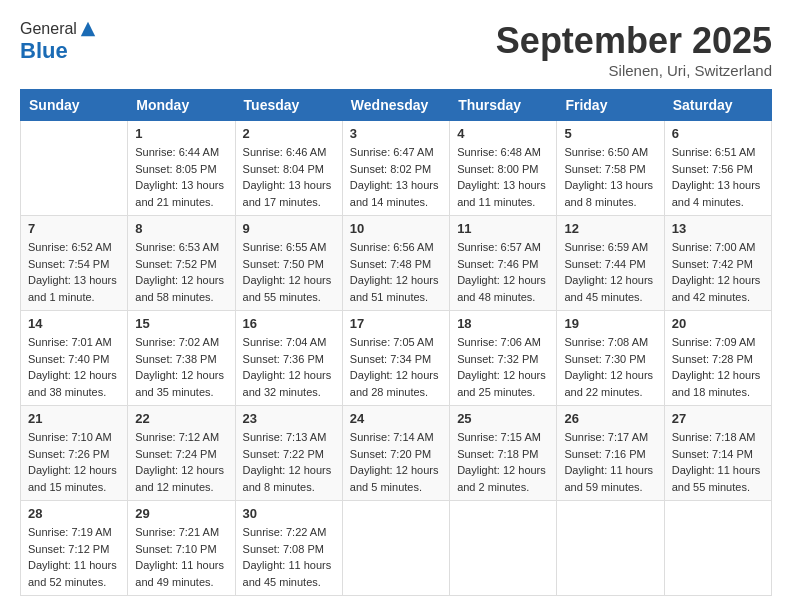 The width and height of the screenshot is (792, 612). I want to click on day-info-line: Daylight: 13 hours and 17 minutes., so click(288, 194).